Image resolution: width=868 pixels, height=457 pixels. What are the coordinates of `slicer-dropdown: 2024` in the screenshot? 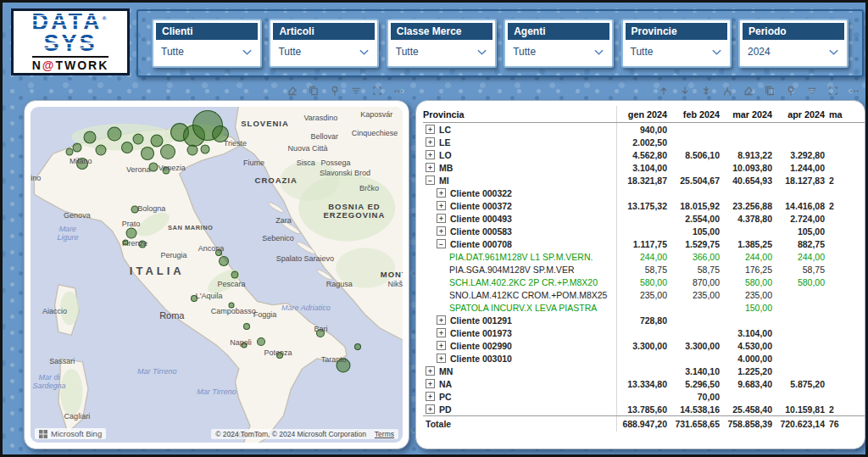 It's located at (793, 53).